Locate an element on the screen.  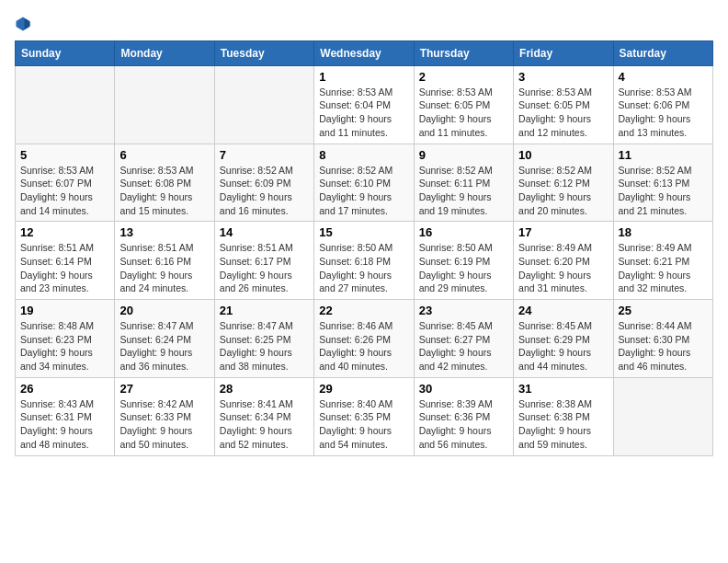
day-info: Sunrise: 8:39 AM Sunset: 6:36 PM Dayligh… is located at coordinates (463, 425).